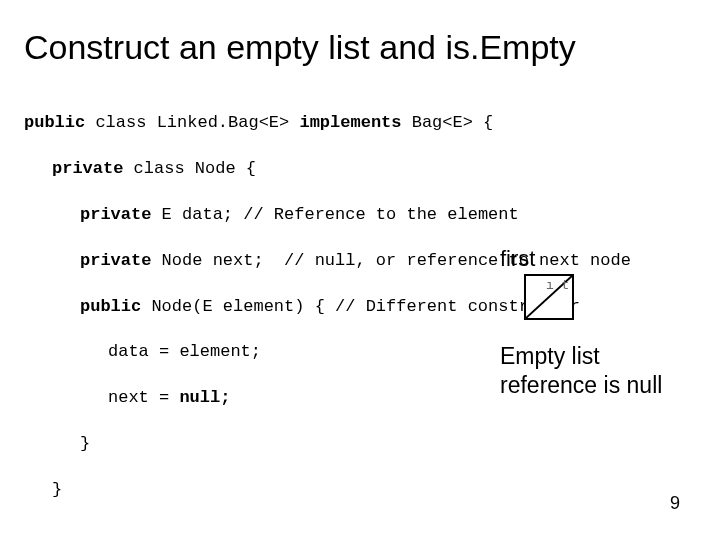 This screenshot has height=540, width=720. What do you see at coordinates (190, 168) in the screenshot?
I see `code-text: class Node {` at bounding box center [190, 168].